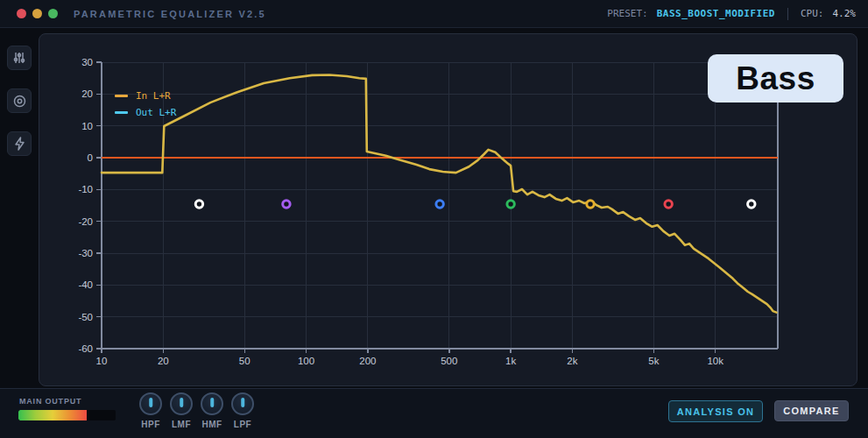 This screenshot has width=868, height=438. Describe the element at coordinates (121, 112) in the screenshot. I see `out-series-swatch` at that location.